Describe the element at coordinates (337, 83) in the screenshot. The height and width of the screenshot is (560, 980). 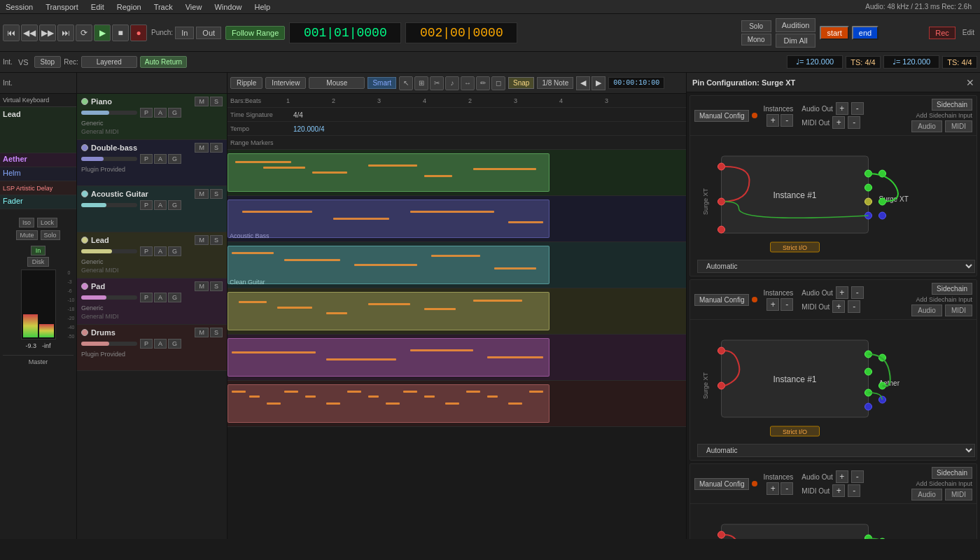
I see `mouse-dropdown: Mouse` at that location.